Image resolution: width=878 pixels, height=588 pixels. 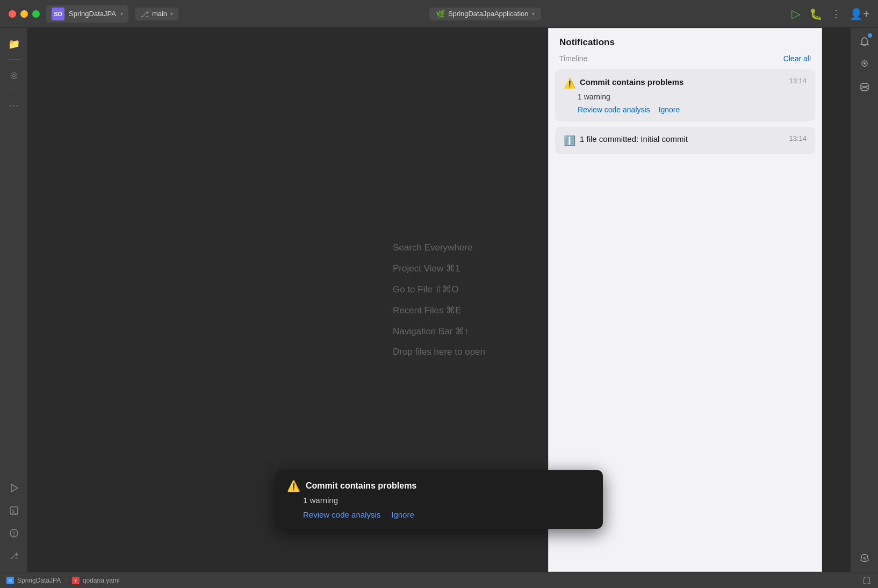 What do you see at coordinates (797, 59) in the screenshot?
I see `clear-all-button: Clear all` at bounding box center [797, 59].